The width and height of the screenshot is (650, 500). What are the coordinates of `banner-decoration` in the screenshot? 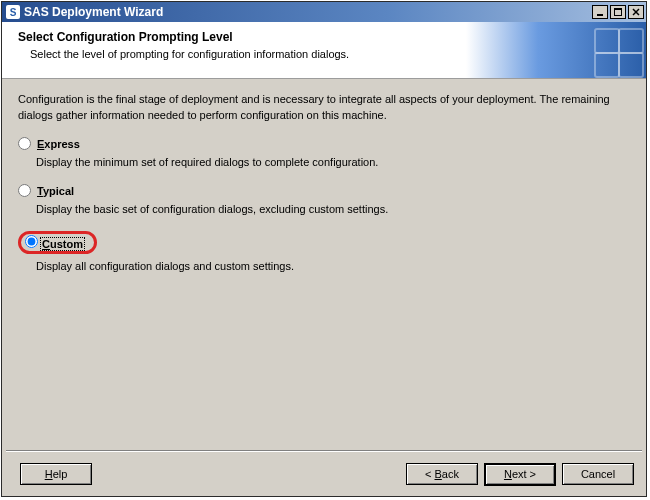 It's located at (556, 50).